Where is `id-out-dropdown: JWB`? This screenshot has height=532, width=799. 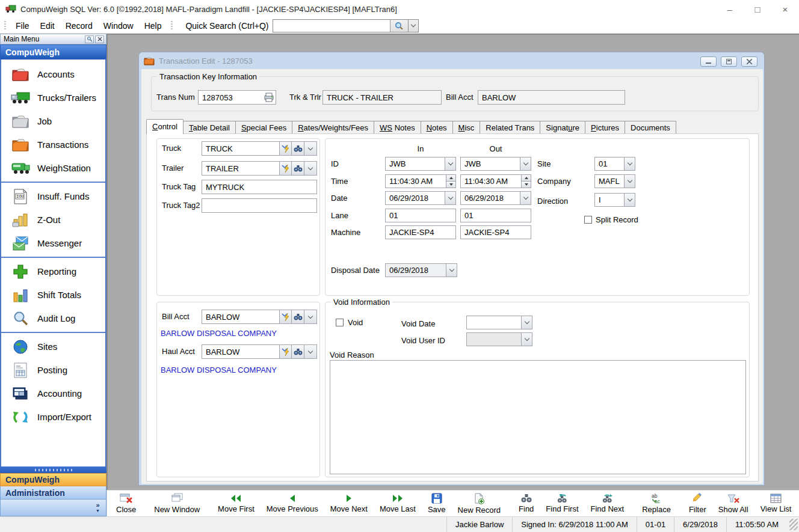 id-out-dropdown: JWB is located at coordinates (496, 164).